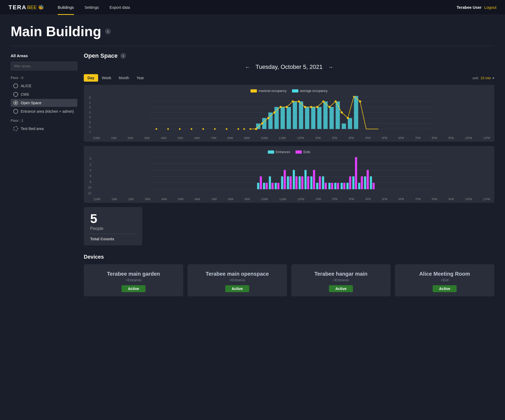 The height and width of the screenshot is (420, 505). I want to click on legend-entrance-dot, so click(271, 152).